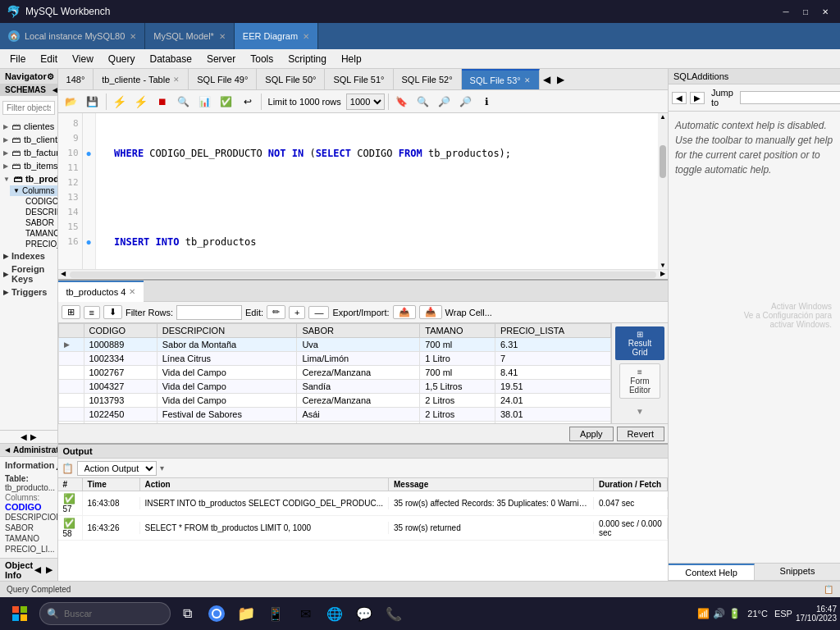 Image resolution: width=840 pixels, height=630 pixels. Describe the element at coordinates (640, 411) in the screenshot. I see `scroll-down-results-btn: ▼` at that location.